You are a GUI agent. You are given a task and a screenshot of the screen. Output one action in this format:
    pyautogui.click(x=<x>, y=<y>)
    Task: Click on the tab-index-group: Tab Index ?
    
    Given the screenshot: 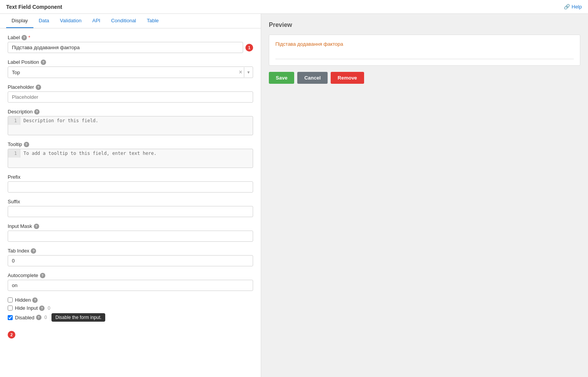 What is the action you would take?
    pyautogui.click(x=131, y=257)
    